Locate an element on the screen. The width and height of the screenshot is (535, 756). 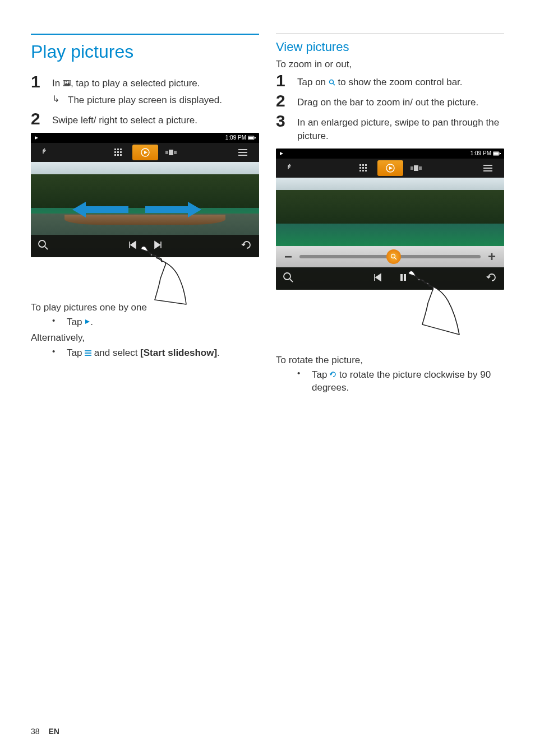
step-number: 1 is located at coordinates (41, 82).